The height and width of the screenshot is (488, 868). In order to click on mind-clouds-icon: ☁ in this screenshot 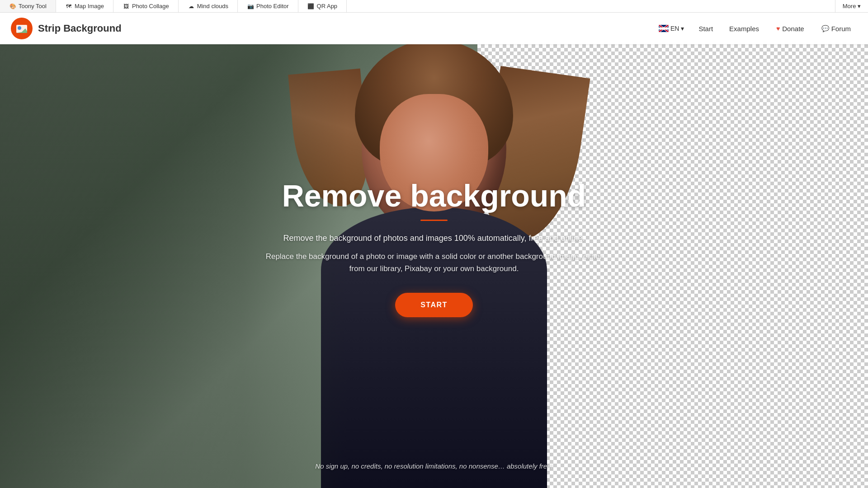, I will do `click(191, 6)`.